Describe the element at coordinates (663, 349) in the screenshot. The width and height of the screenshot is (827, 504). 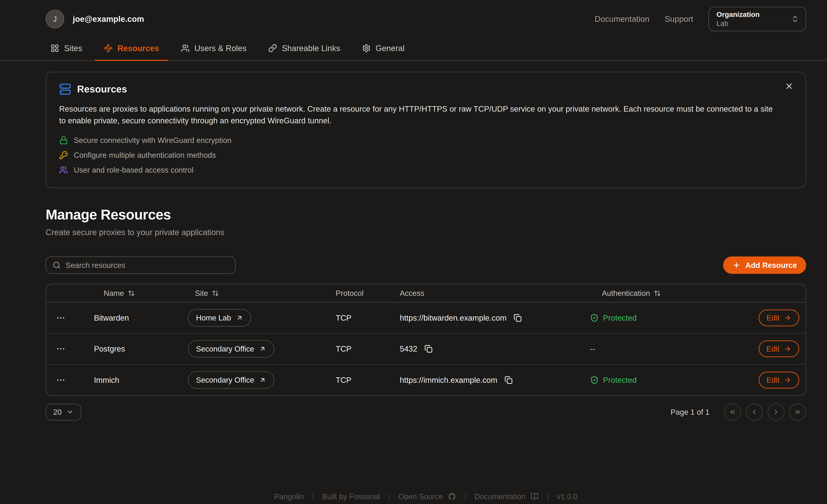
I see `auth-status-badge: --` at that location.